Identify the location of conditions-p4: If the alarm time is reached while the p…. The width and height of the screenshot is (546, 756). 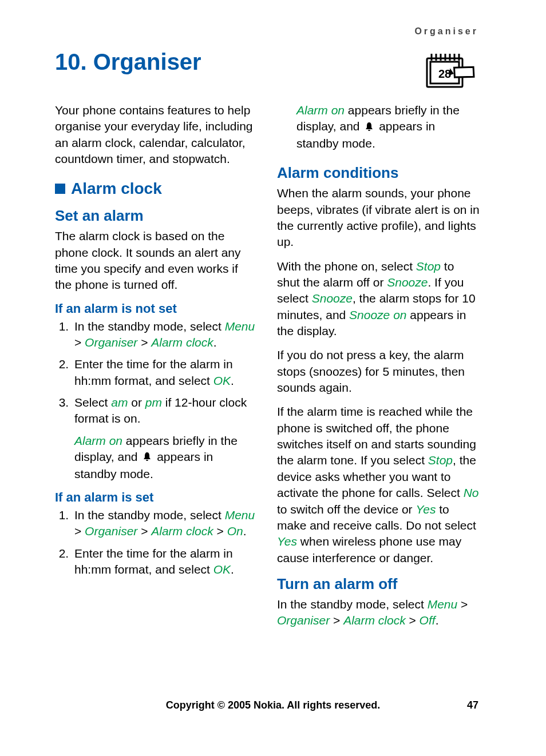
(378, 485).